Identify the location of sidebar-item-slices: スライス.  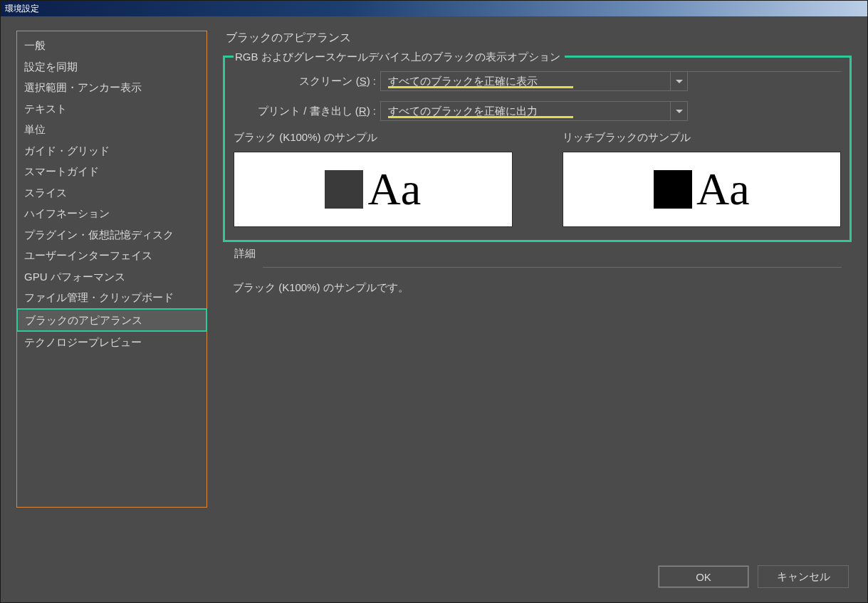
(112, 193).